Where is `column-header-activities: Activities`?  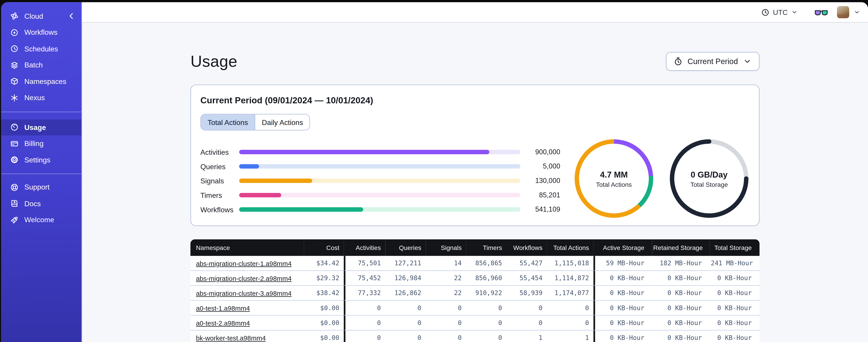 column-header-activities: Activities is located at coordinates (365, 248).